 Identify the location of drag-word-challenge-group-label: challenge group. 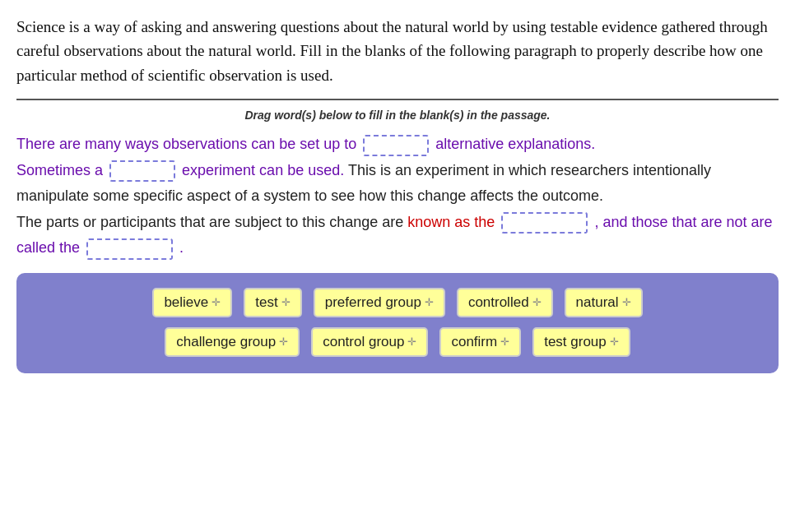
(225, 342).